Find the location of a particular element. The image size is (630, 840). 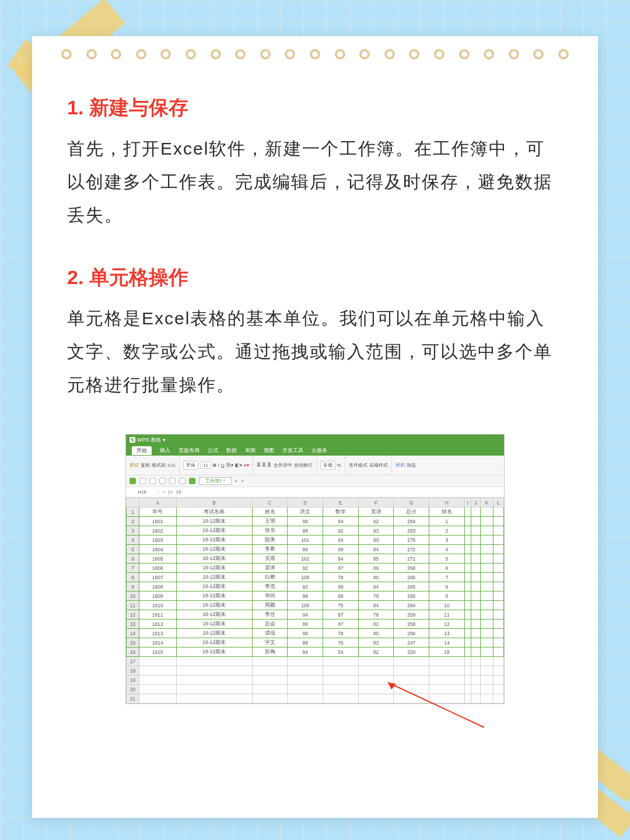

ribbon-tabs: 开始插入页面布局公式数据审阅视图开发工具云服务 is located at coordinates (315, 450).